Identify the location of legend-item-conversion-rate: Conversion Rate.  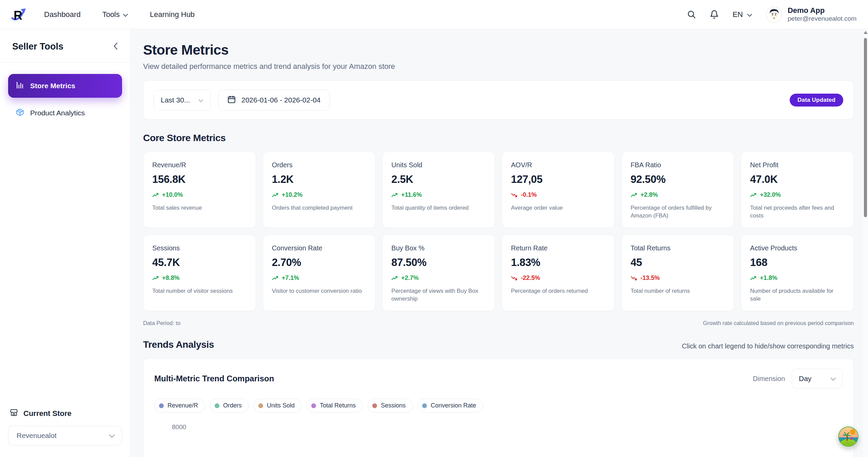
(450, 406).